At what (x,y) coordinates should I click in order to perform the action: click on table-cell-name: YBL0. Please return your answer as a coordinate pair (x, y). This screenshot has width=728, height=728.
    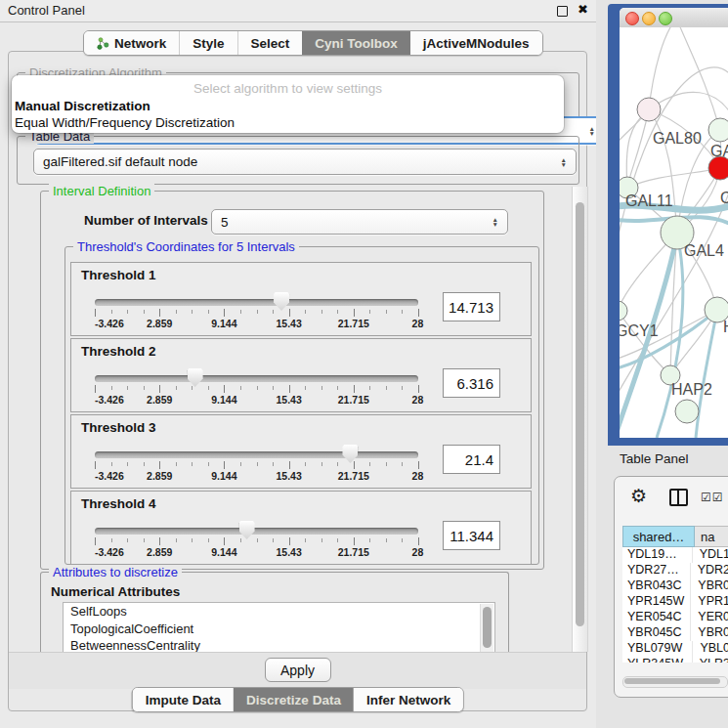
    Looking at the image, I should click on (709, 649).